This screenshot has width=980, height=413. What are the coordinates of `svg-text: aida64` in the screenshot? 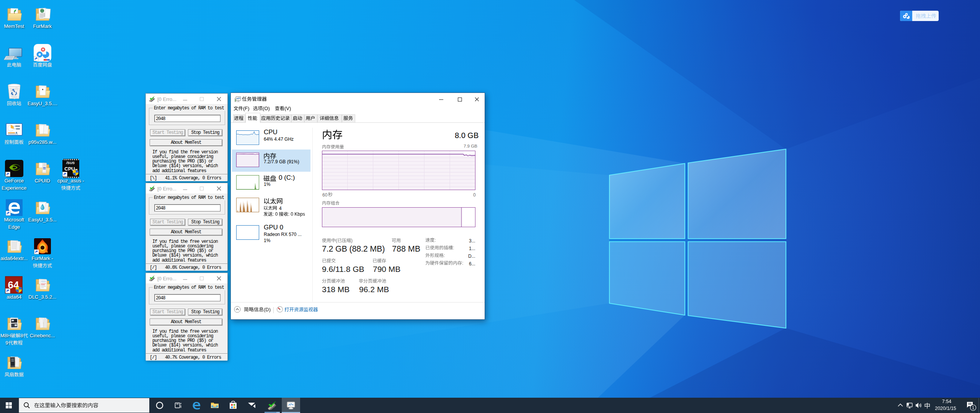 It's located at (14, 297).